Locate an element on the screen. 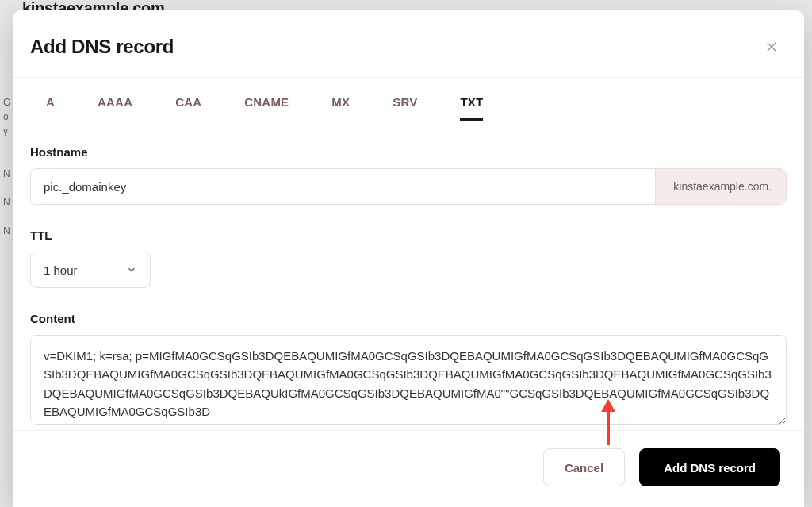 The image size is (812, 507). ttl-select: 1 hour is located at coordinates (90, 270).